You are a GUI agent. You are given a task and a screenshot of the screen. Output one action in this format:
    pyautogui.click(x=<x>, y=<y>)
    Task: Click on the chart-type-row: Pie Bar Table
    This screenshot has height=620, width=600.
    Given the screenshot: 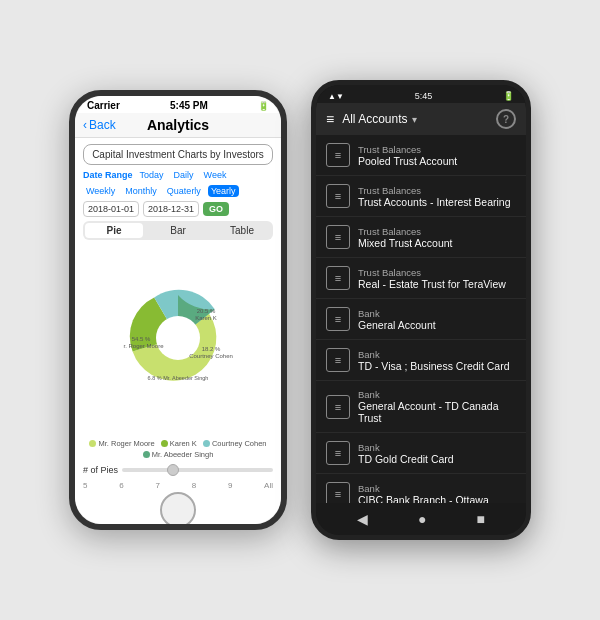 What is the action you would take?
    pyautogui.click(x=178, y=230)
    